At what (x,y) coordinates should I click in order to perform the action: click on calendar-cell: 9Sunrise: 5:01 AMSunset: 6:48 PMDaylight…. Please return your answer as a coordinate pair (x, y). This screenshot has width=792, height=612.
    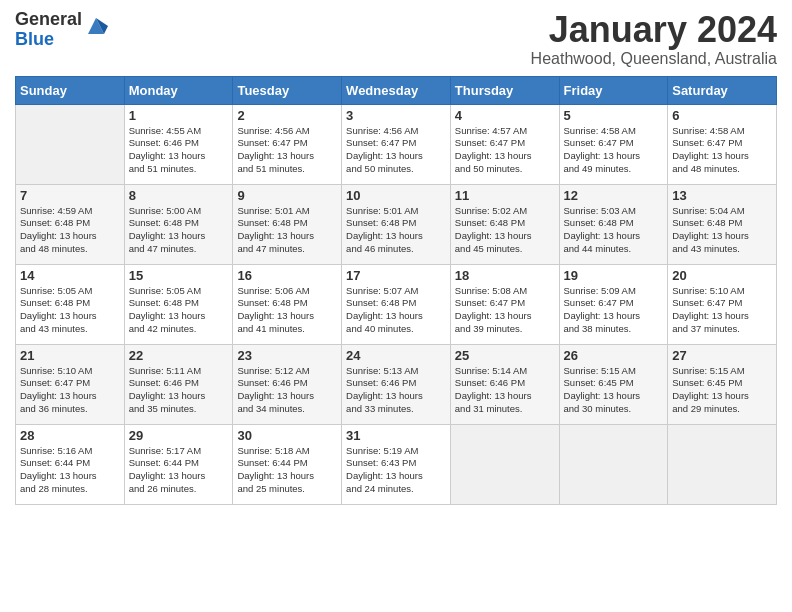
    Looking at the image, I should click on (288, 224).